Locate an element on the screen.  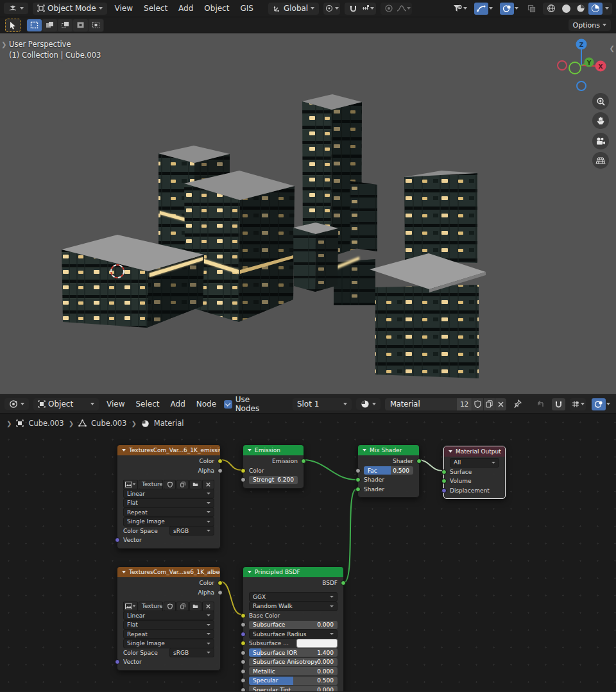
menu-object: Object is located at coordinates (217, 8).